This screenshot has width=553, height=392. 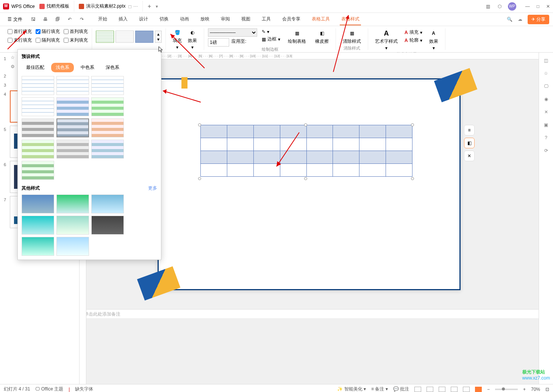 What do you see at coordinates (528, 6) in the screenshot?
I see `minimize-button: —` at bounding box center [528, 6].